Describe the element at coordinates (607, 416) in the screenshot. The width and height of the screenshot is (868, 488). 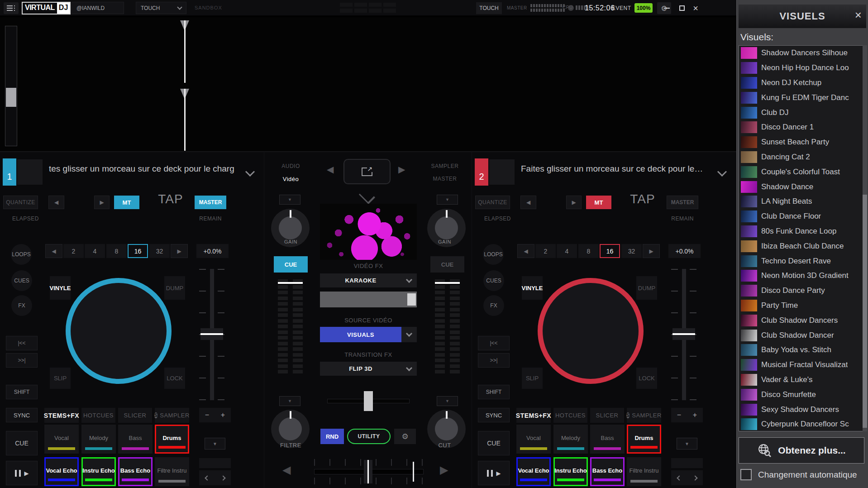
I see `tab-slicer: SLICER` at that location.